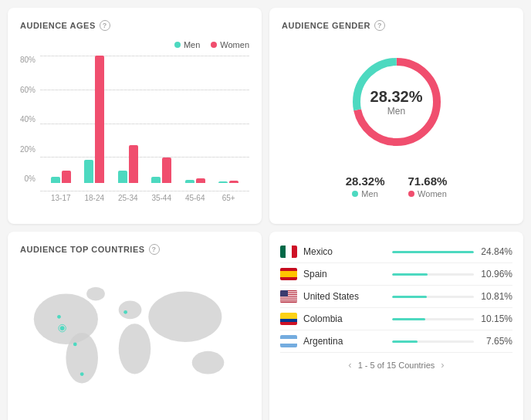  What do you see at coordinates (397, 187) in the screenshot?
I see `gender-stats: 28.32% Men 71.68% Women` at bounding box center [397, 187].